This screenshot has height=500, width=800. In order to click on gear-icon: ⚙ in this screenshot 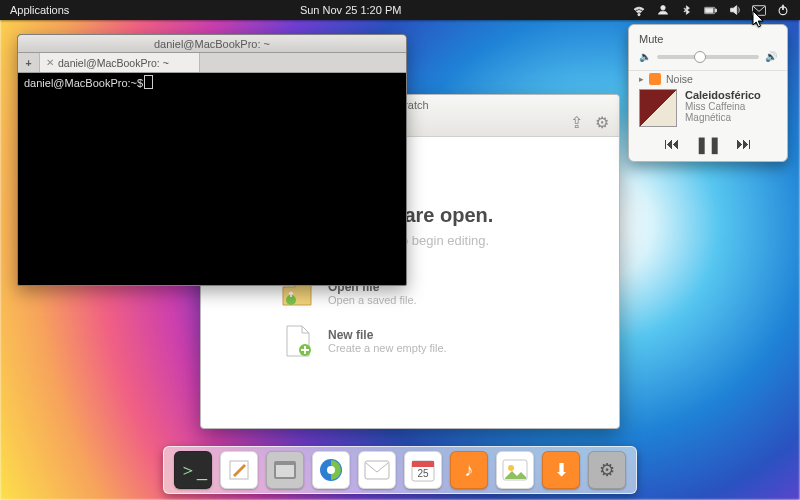, I will do `click(602, 122)`.